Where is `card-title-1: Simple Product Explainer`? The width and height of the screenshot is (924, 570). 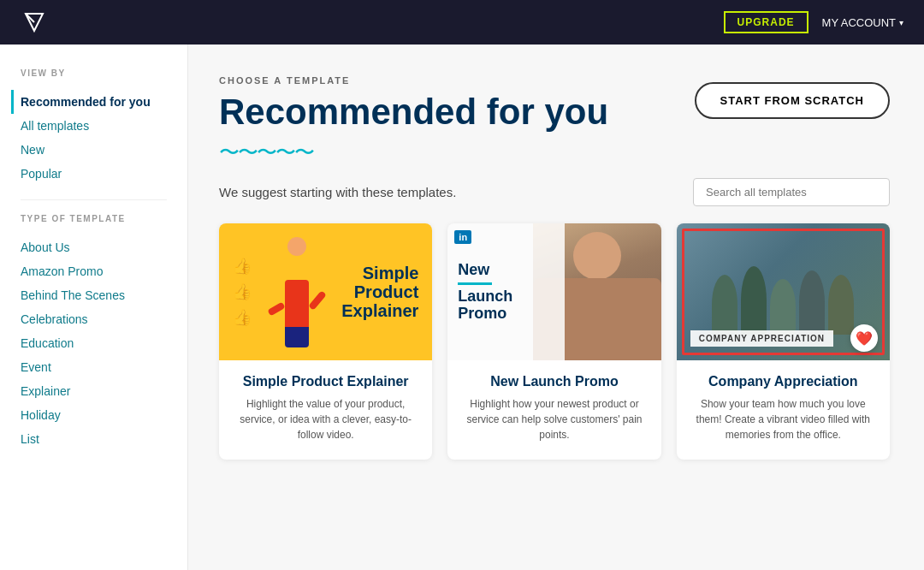 card-title-1: Simple Product Explainer is located at coordinates (325, 382).